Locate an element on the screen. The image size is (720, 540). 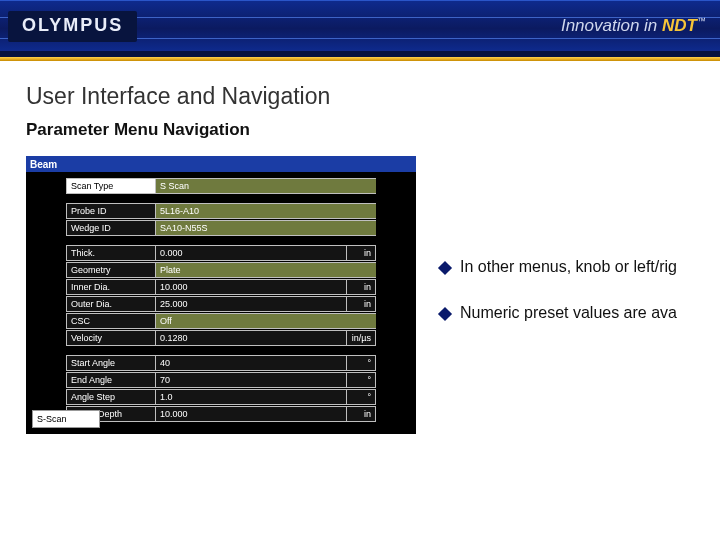
parameter-label: Angle Step is located at coordinates (111, 397).